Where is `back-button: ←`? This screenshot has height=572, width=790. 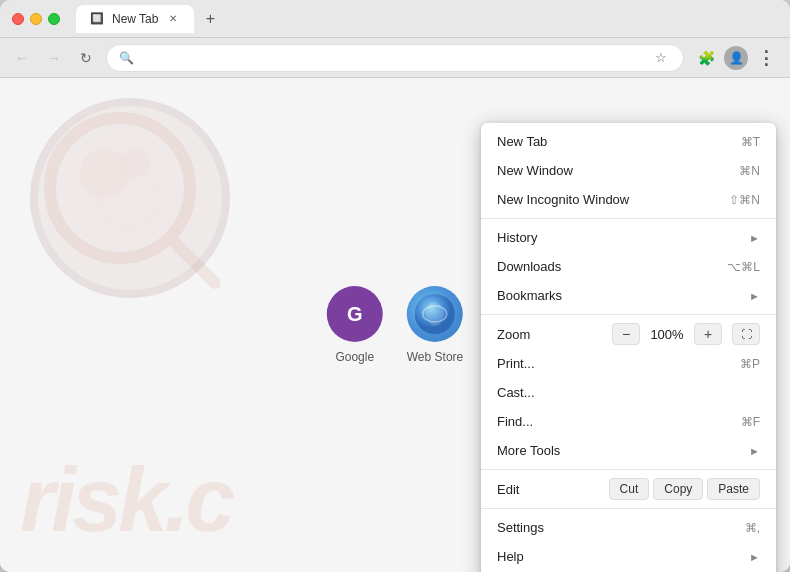 back-button: ← is located at coordinates (22, 58).